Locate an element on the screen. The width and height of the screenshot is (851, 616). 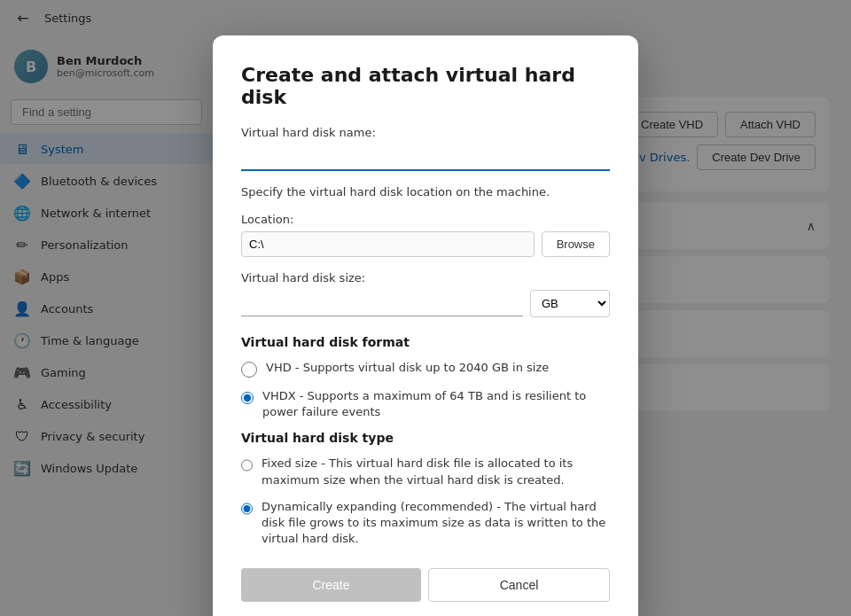
location-label: Location: is located at coordinates (426, 220).